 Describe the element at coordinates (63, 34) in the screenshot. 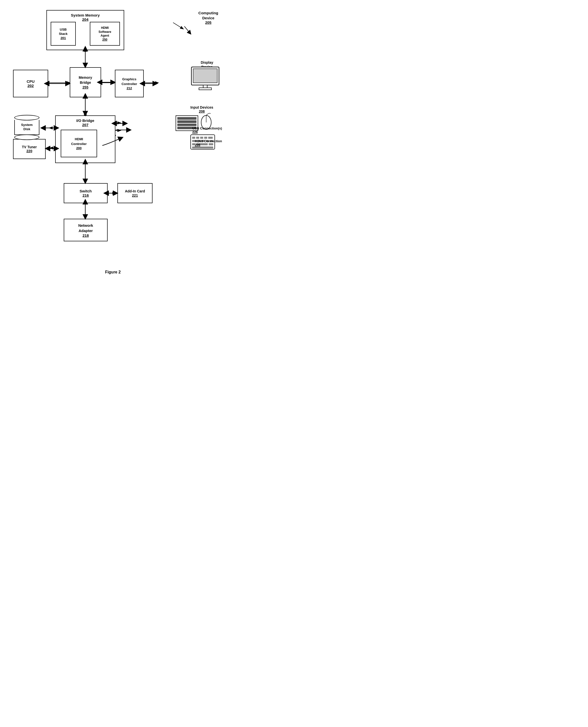

I see `usb-stack-box: USBStack 201` at that location.